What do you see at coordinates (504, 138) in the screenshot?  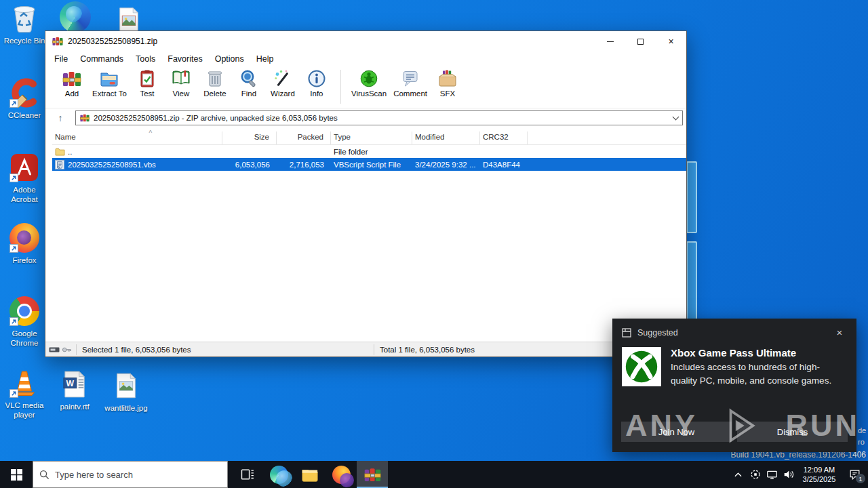 I see `column-header-crc32: CRC32` at bounding box center [504, 138].